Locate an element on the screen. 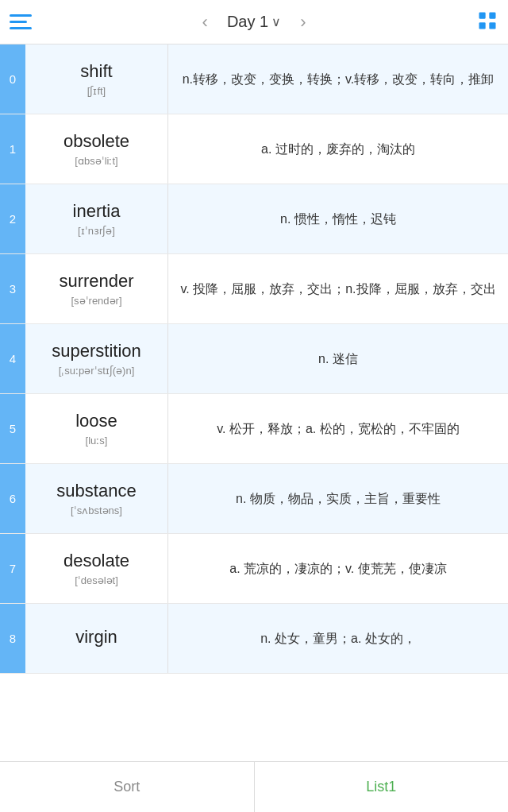 This screenshot has height=812, width=508. row-index: 6 is located at coordinates (13, 499).